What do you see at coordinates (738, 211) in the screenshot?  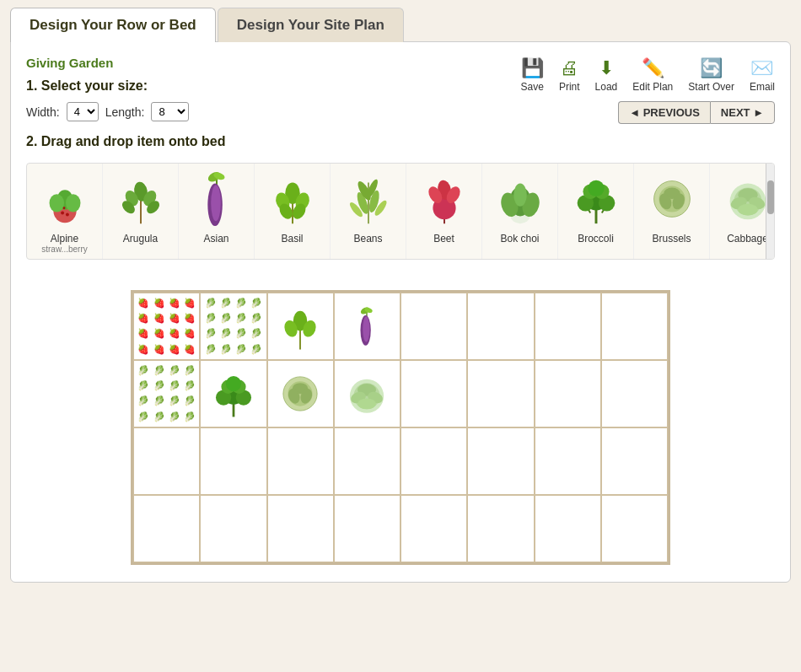 I see `plant-item-cabbage: Cabbage` at bounding box center [738, 211].